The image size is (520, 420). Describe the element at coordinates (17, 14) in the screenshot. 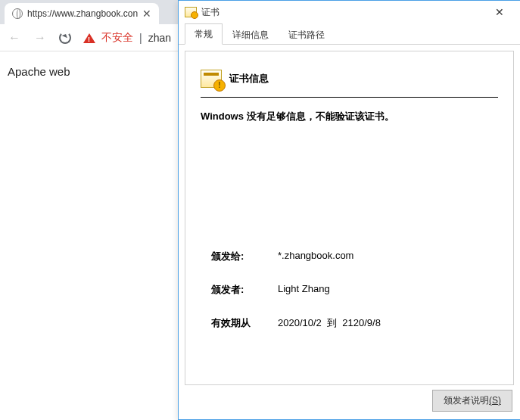

I see `globe-icon` at that location.